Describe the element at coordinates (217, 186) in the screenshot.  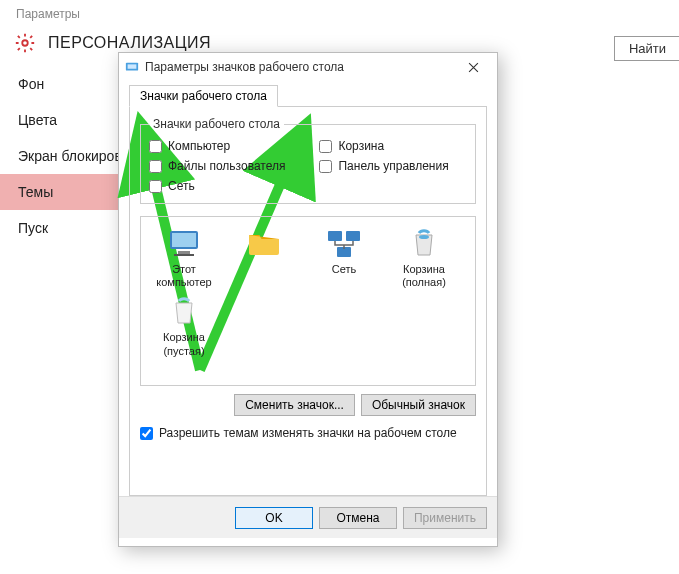
I see `checkbox-network: Сеть` at that location.